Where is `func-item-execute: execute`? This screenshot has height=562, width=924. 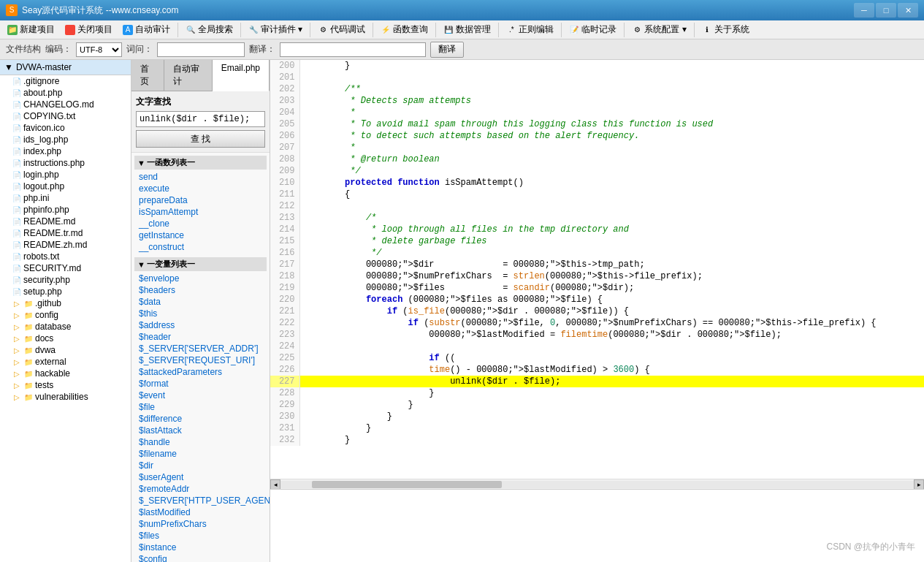
func-item-execute: execute is located at coordinates (200, 189).